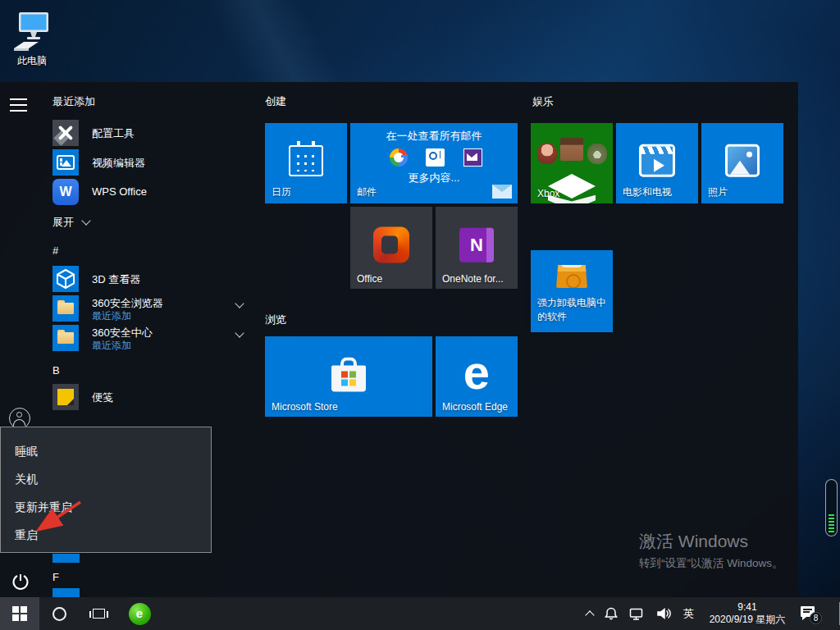 This screenshot has height=630, width=840. Describe the element at coordinates (276, 102) in the screenshot. I see `group-header-create: 创建` at that location.